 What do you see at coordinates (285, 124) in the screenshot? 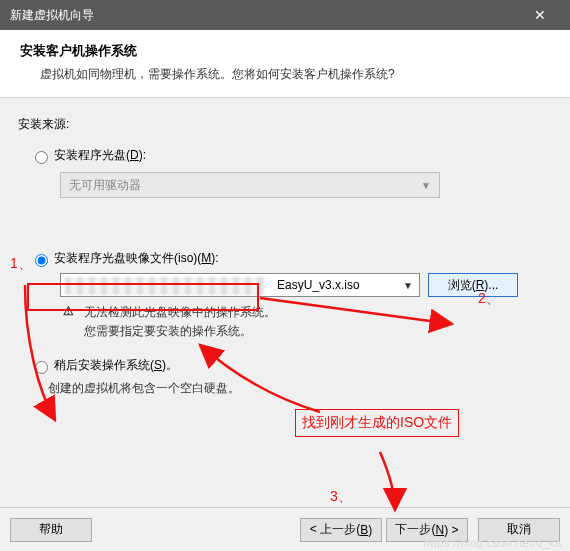
I see `source-label: 安装来源:` at bounding box center [285, 124].